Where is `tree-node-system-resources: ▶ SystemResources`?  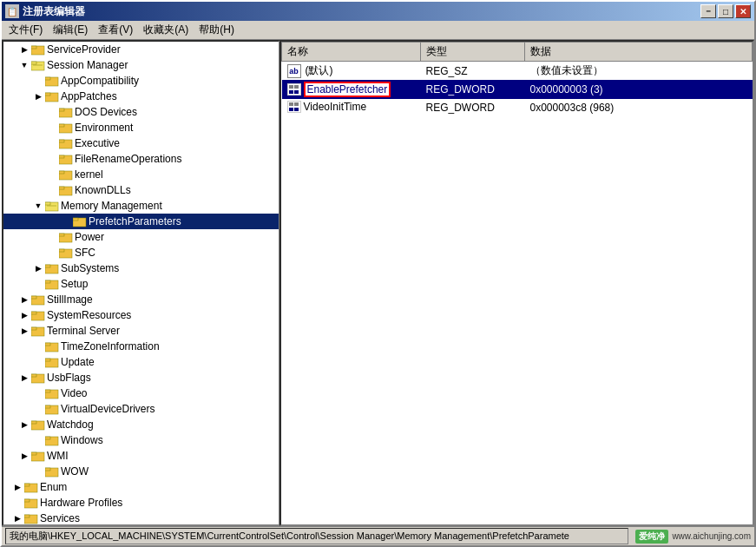
tree-node-system-resources: ▶ SystemResources is located at coordinates (141, 315).